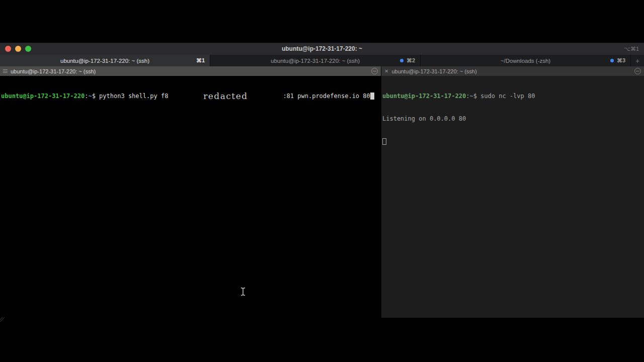 This screenshot has width=644, height=362. I want to click on tab-downloads-zsh: ~/Downloads (-zsh) ⌘3, so click(526, 60).